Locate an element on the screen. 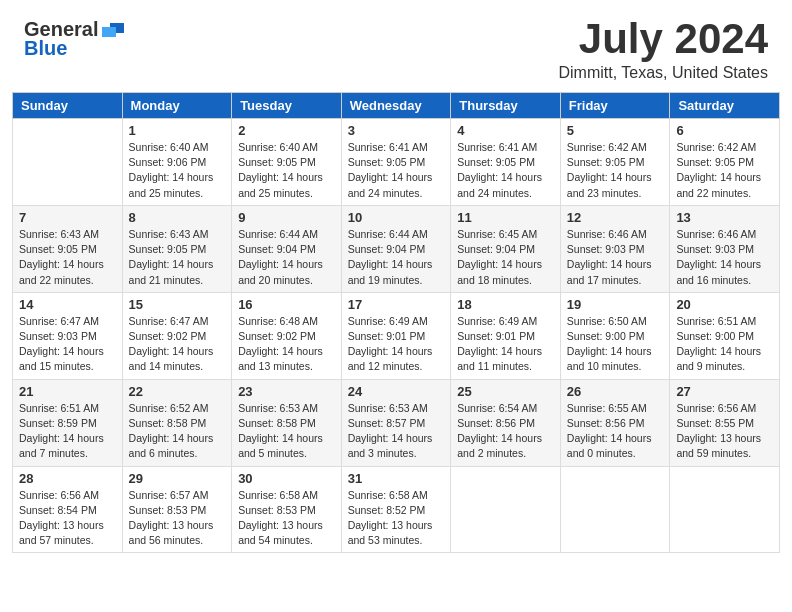 This screenshot has width=792, height=612. day-info: Sunrise: 6:58 AM Sunset: 8:53 PM Dayligh… is located at coordinates (286, 518).